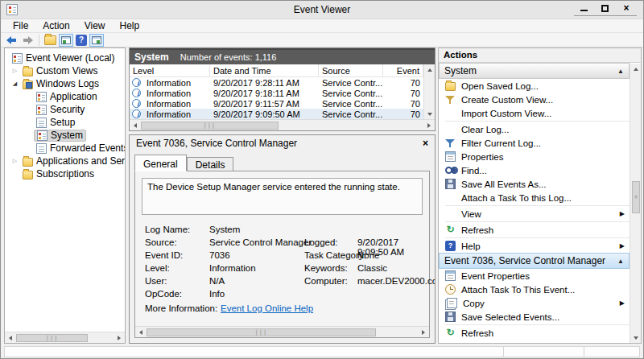 The image size is (644, 359). I want to click on status-cell, so click(612, 352).